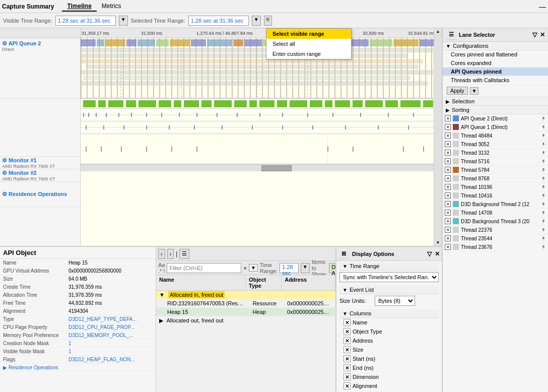  What do you see at coordinates (438, 243) in the screenshot?
I see `scroll-down: ▼` at bounding box center [438, 243].